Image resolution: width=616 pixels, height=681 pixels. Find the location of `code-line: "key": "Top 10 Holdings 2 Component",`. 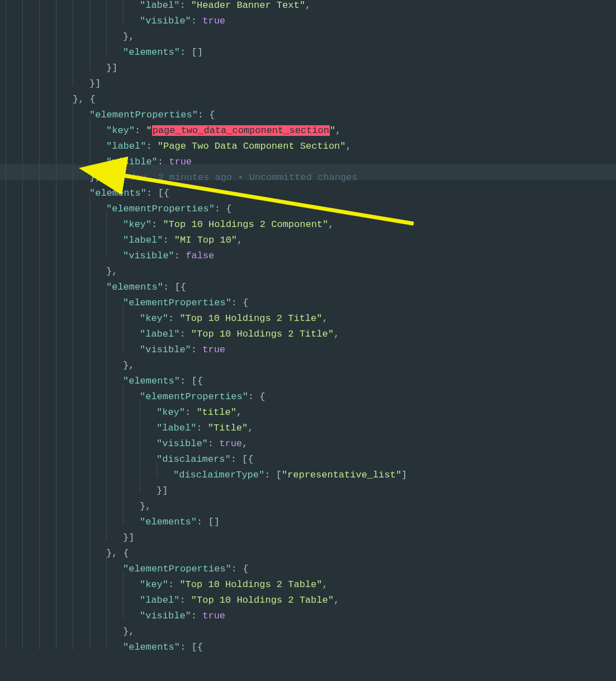

code-line: "key": "Top 10 Holdings 2 Component", is located at coordinates (308, 219).